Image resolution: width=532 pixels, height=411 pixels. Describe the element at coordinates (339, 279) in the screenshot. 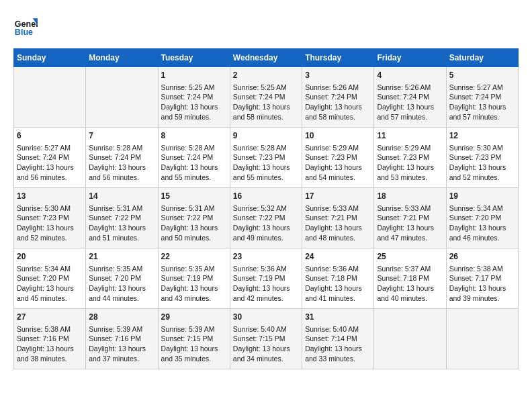

I see `day-cell: 24Sunrise: 5:36 AMSunset: 7:18 PMDayligh…` at that location.